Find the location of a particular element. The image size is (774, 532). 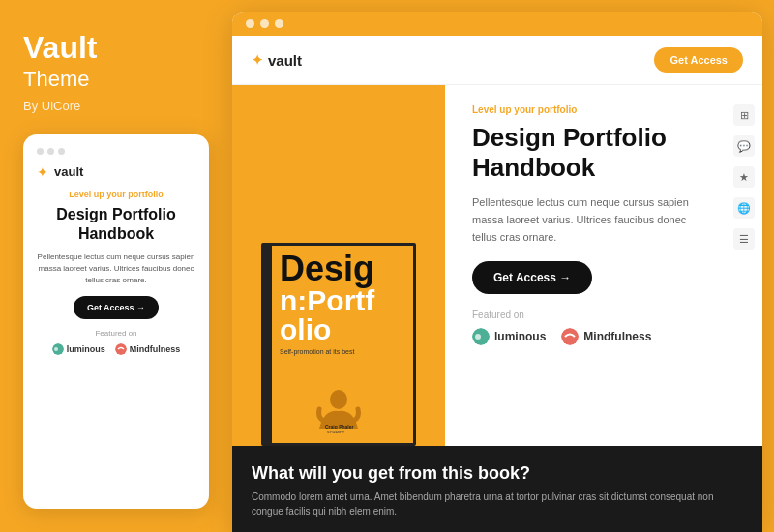

site-get-access-button: Get Access is located at coordinates (699, 60).